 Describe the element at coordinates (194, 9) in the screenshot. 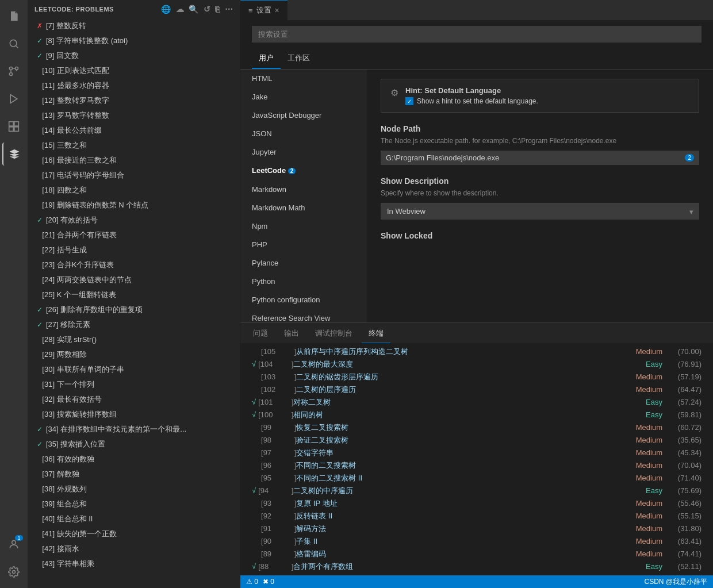

I see `search-panel-icon: 🔍` at that location.